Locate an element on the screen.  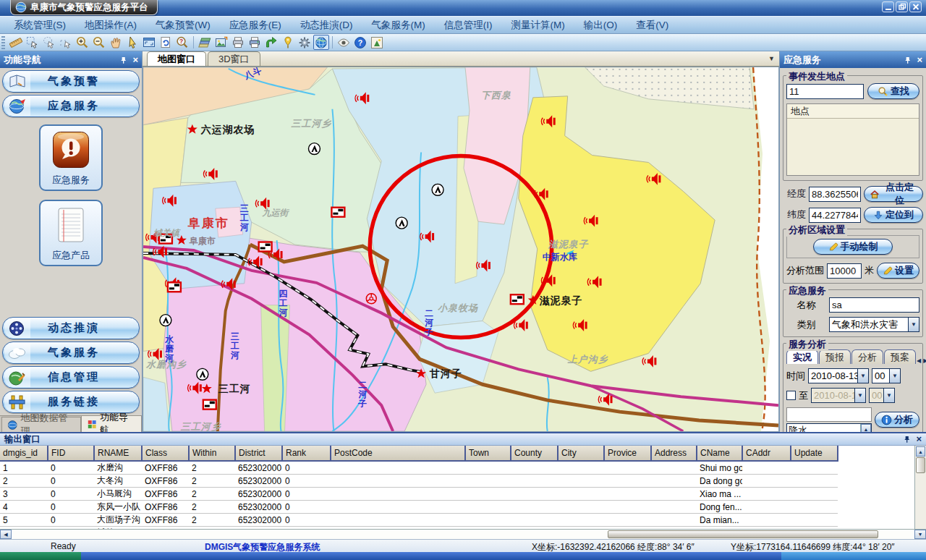
tab-list-dropdown-icon: ▼ is located at coordinates (771, 59).